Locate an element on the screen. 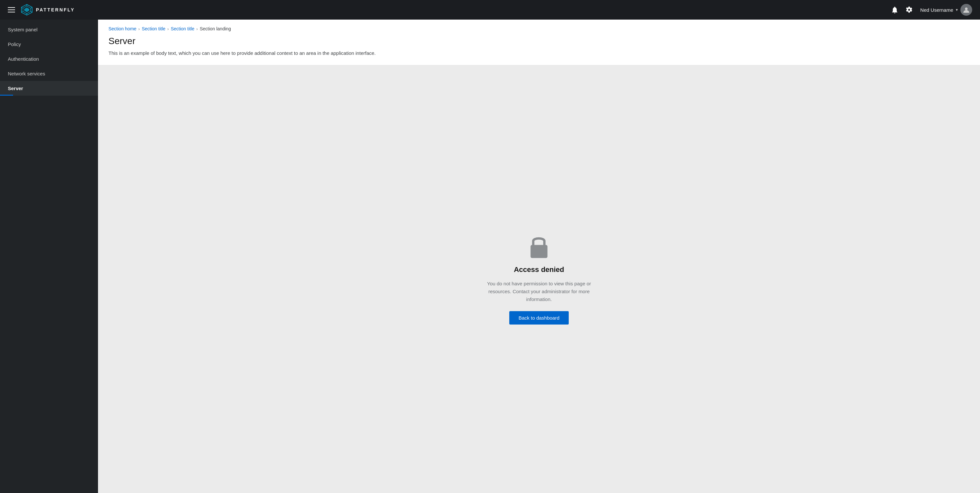  breadcrumb-sep-1: › is located at coordinates (139, 29).